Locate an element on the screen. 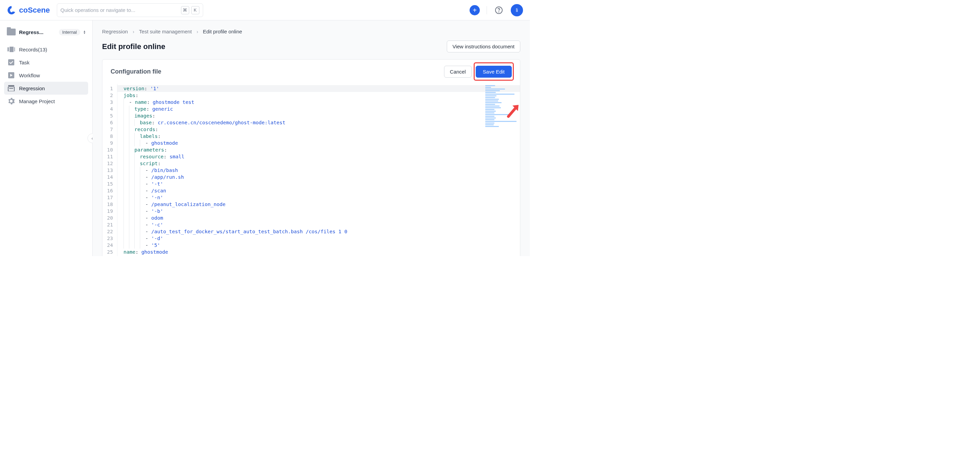  code-line: version: '1' is located at coordinates (319, 88).